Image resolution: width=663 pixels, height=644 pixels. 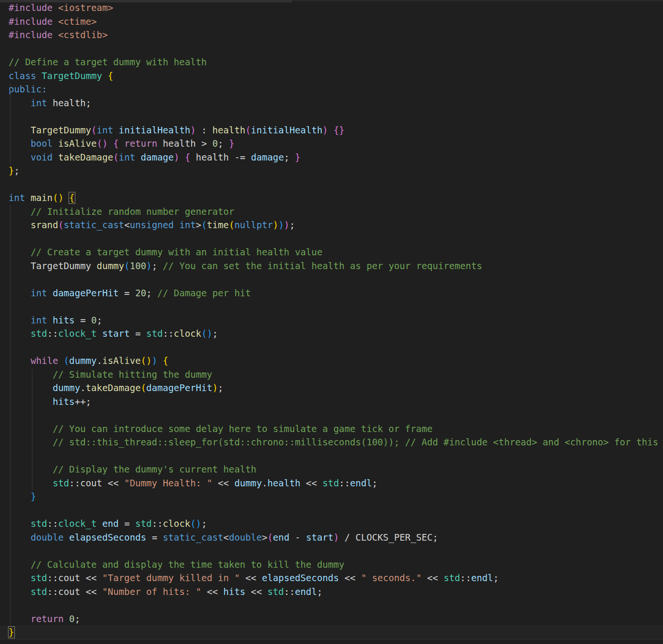 I want to click on code-token: end, so click(x=111, y=524).